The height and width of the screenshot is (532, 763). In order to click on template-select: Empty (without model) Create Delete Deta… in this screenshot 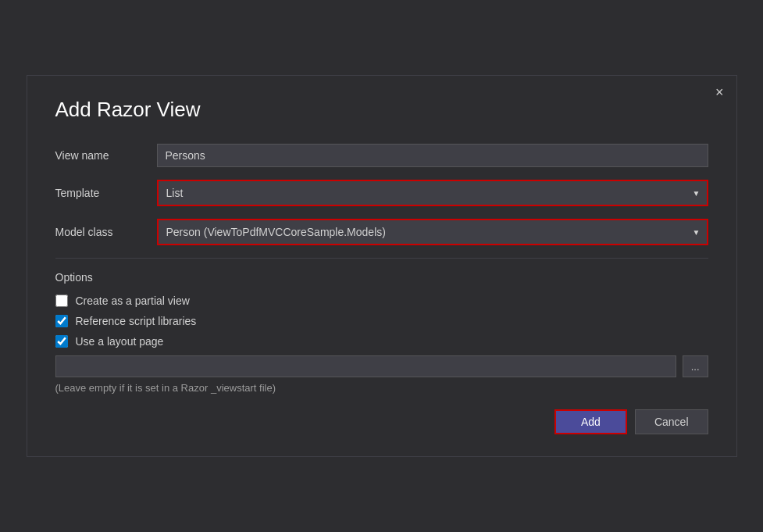, I will do `click(433, 193)`.